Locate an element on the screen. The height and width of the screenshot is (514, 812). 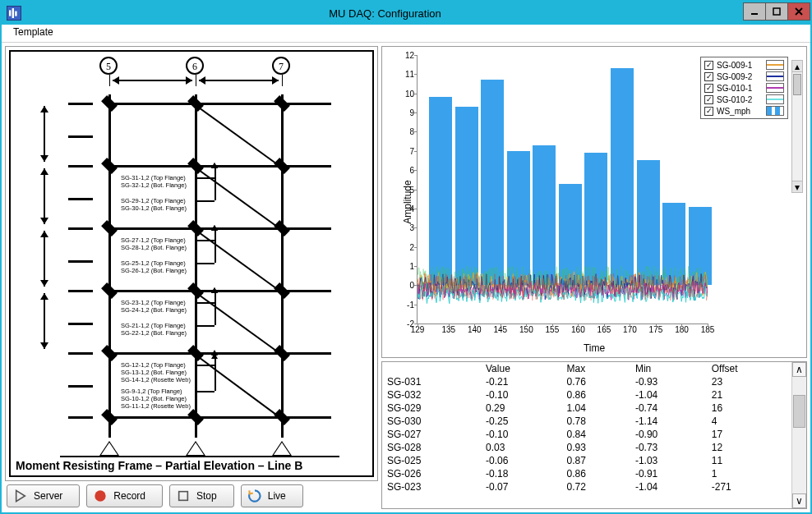
cell-min: -1.03 is located at coordinates (669, 461).